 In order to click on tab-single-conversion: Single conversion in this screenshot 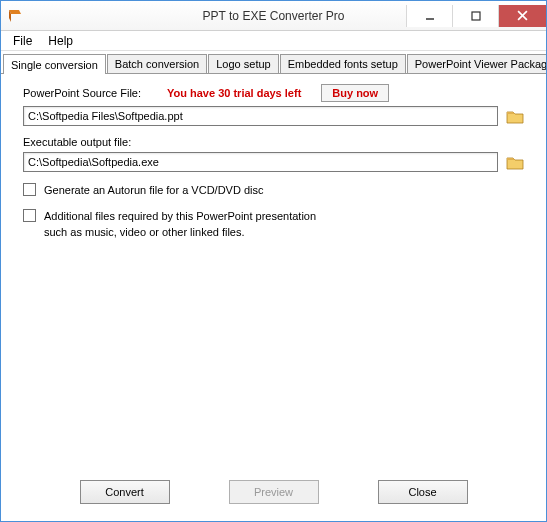, I will do `click(54, 64)`.